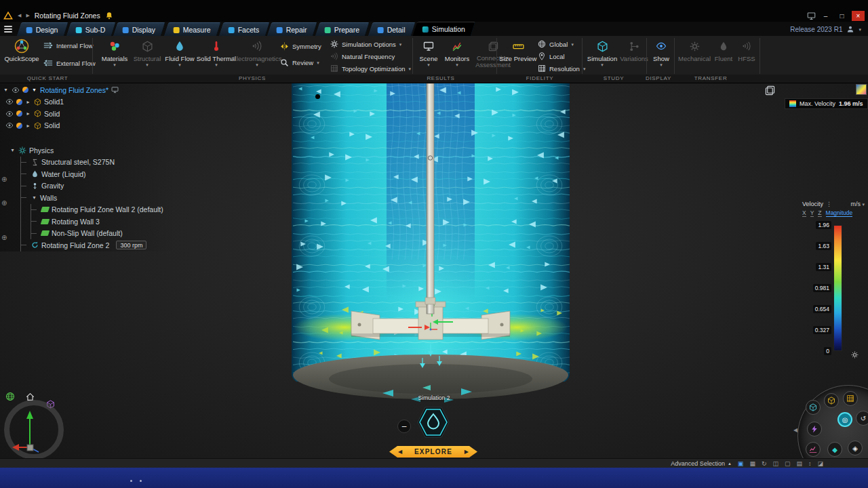 The width and height of the screenshot is (868, 488). Describe the element at coordinates (54, 102) in the screenshot. I see `solid-label: Solid1` at that location.